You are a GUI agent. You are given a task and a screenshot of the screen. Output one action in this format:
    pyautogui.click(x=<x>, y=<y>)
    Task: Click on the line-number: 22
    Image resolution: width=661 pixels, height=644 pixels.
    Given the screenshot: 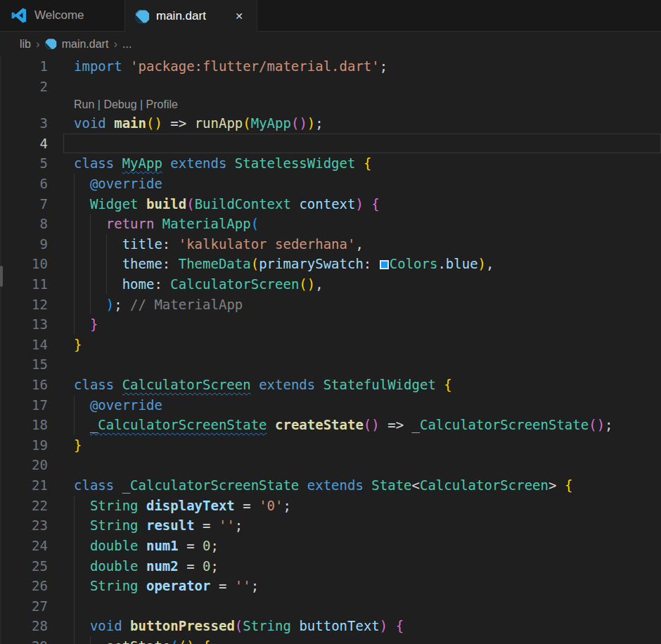 What is the action you would take?
    pyautogui.click(x=32, y=506)
    